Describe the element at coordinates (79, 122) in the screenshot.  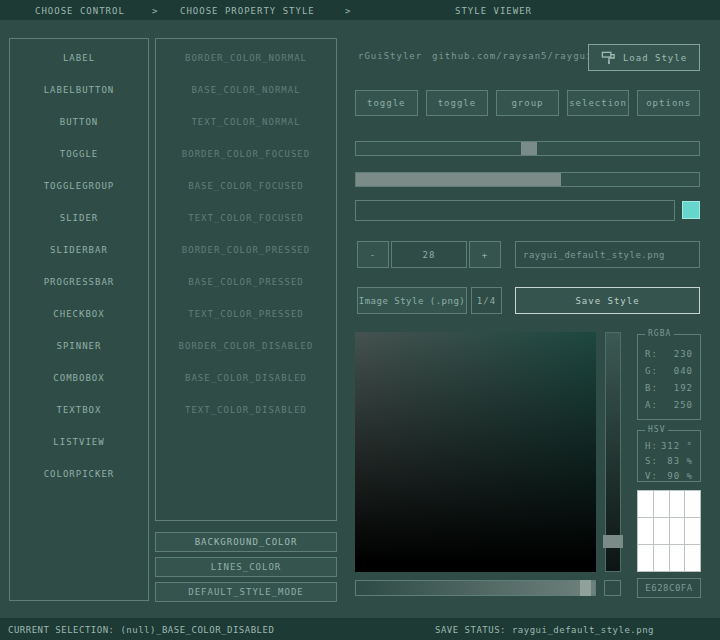
I see `control-list-item: BUTTON` at that location.